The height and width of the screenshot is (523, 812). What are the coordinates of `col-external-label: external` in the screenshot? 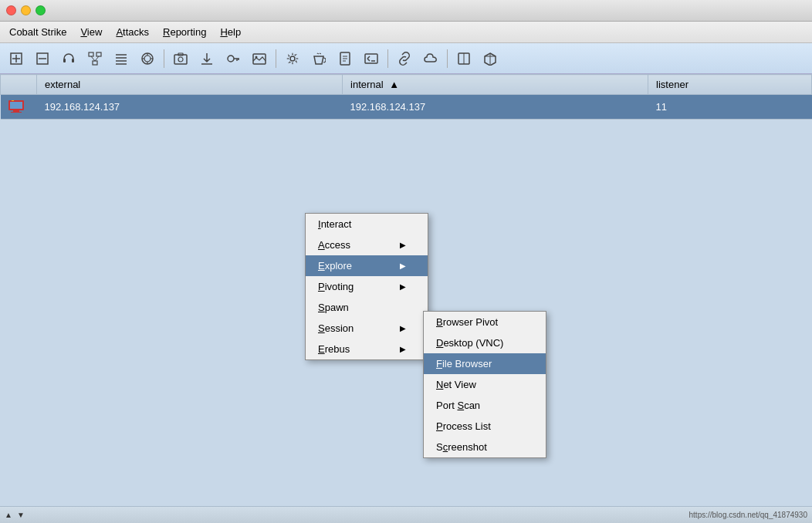 It's located at (190, 85).